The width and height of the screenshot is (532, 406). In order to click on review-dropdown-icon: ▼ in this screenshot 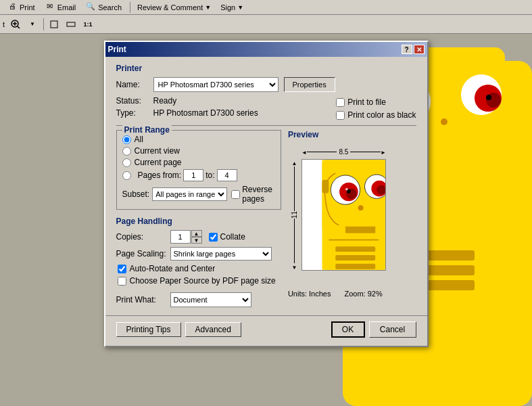, I will do `click(208, 7)`.